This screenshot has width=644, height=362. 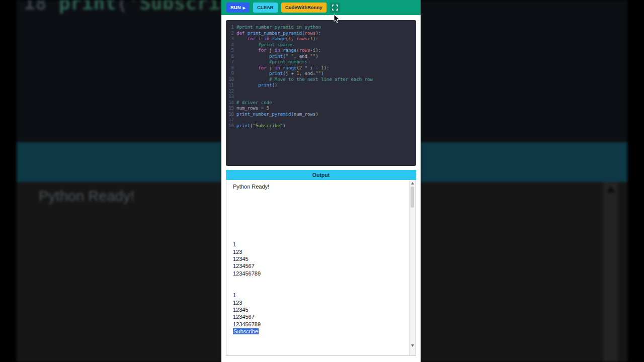 I want to click on background-scroll-up-icon, so click(x=611, y=190).